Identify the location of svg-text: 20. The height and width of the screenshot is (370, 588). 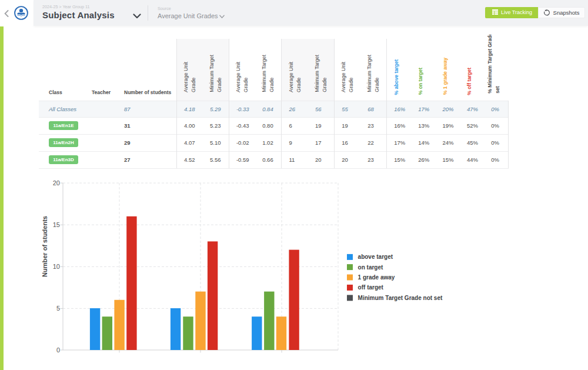
(56, 183).